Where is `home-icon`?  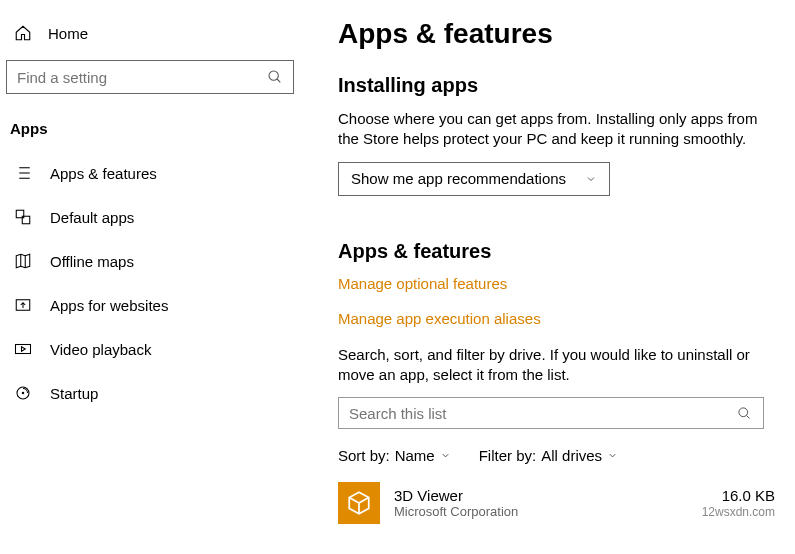
home-icon is located at coordinates (23, 33).